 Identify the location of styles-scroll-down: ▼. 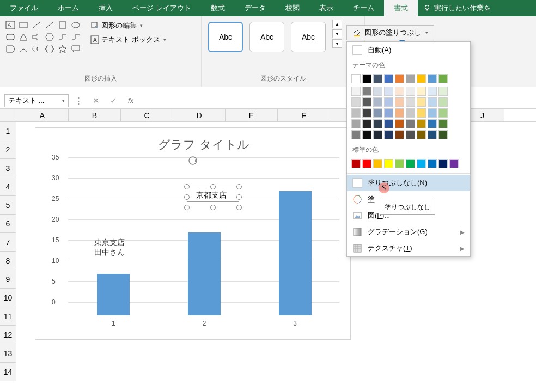
(337, 34).